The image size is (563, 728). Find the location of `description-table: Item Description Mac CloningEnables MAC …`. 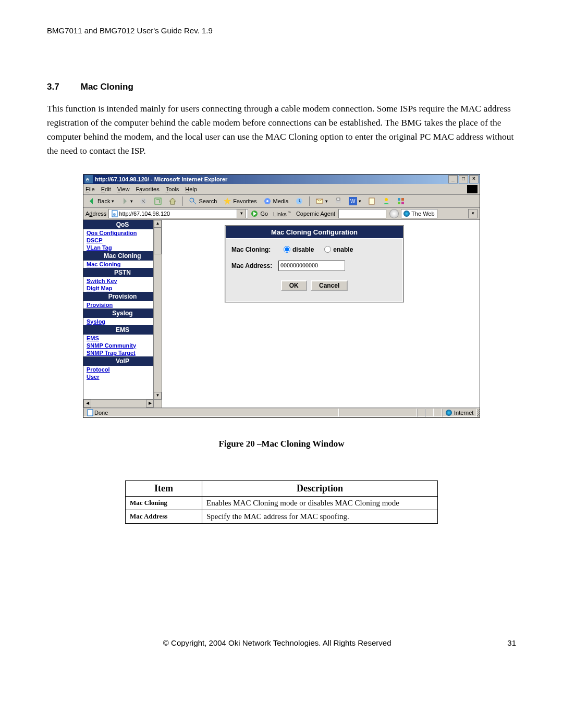

description-table: Item Description Mac CloningEnables MAC … is located at coordinates (282, 502).